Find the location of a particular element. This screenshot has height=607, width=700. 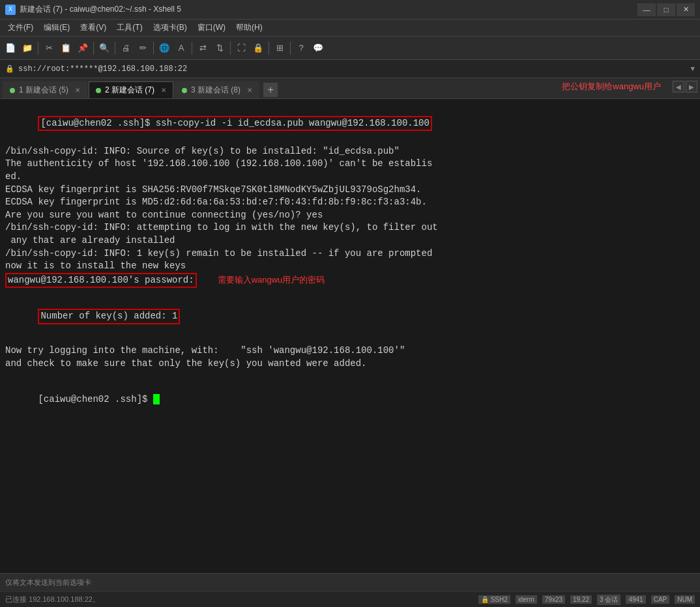

tab-add-button: + is located at coordinates (270, 90).